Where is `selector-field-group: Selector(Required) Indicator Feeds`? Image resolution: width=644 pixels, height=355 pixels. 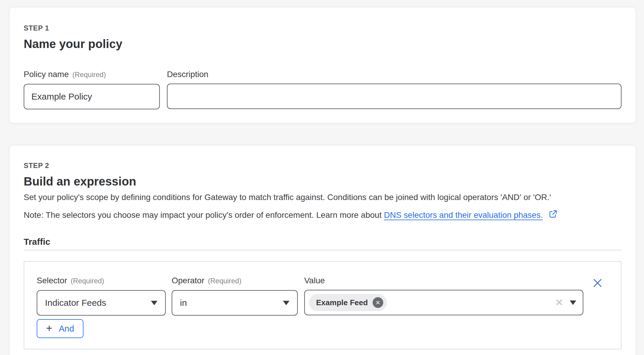 selector-field-group: Selector(Required) Indicator Feeds is located at coordinates (101, 296).